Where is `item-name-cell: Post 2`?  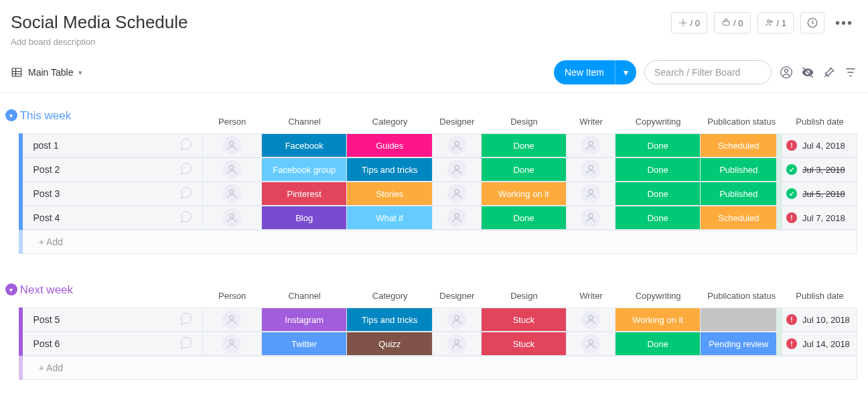
item-name-cell: Post 2 is located at coordinates (113, 170).